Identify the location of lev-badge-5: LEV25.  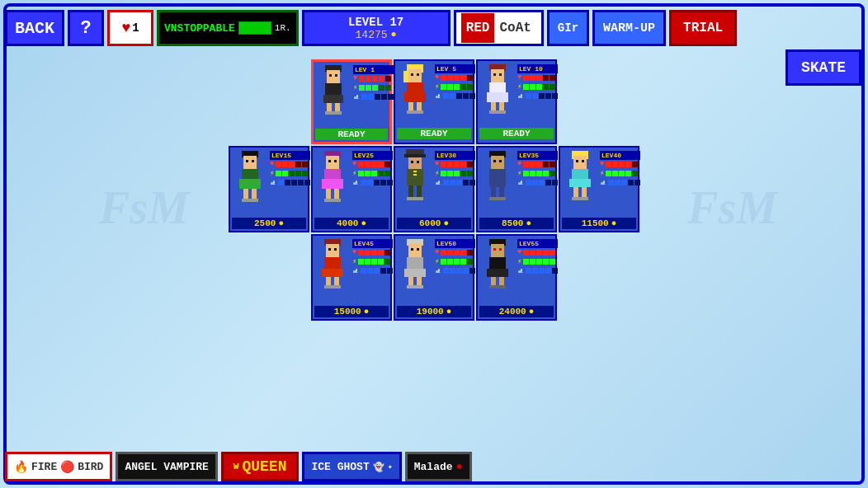
(373, 155).